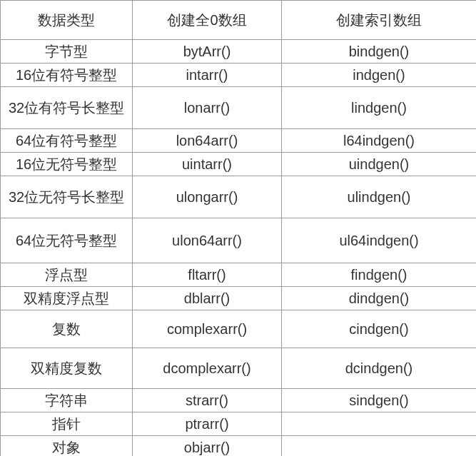 Image resolution: width=476 pixels, height=456 pixels. What do you see at coordinates (207, 108) in the screenshot?
I see `cell-zero-fn: lonarr()` at bounding box center [207, 108].